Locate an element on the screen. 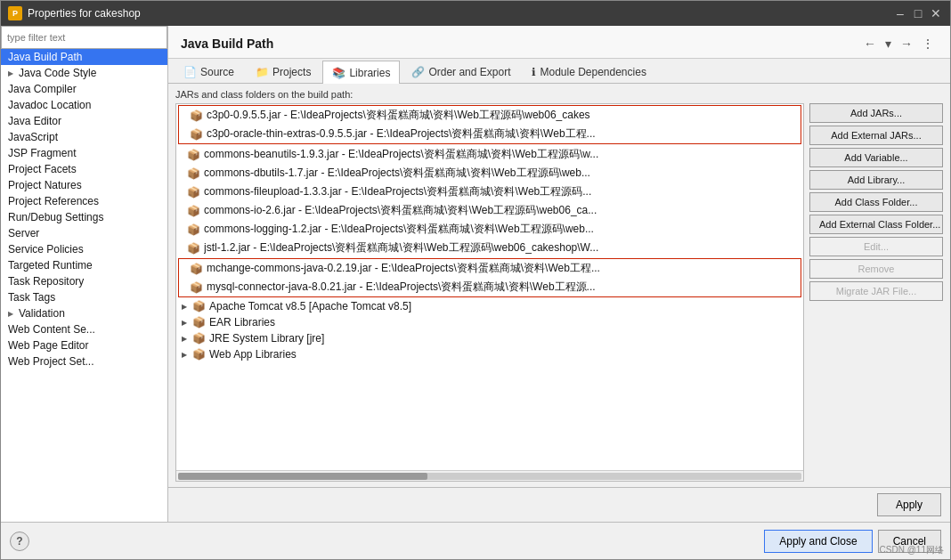 The width and height of the screenshot is (951, 560). sidebar-item-web-content-settings: Web Content Se... is located at coordinates (84, 329).